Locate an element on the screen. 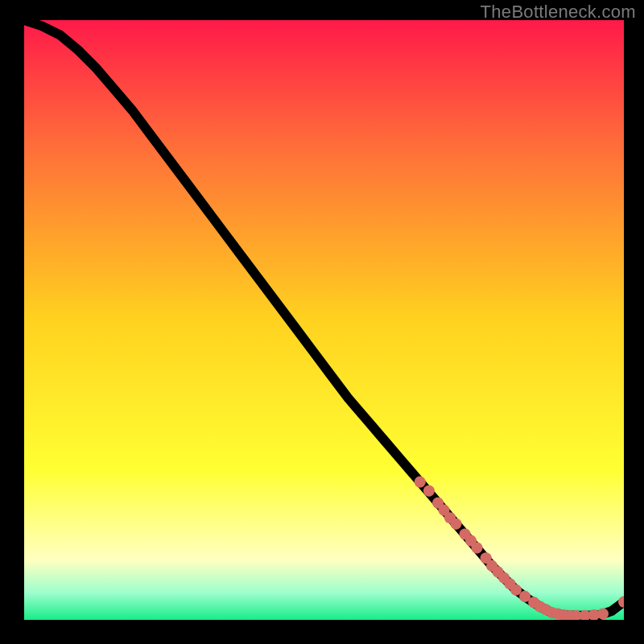 This screenshot has width=644, height=644. watermark-label: TheBottleneck.com is located at coordinates (559, 12).